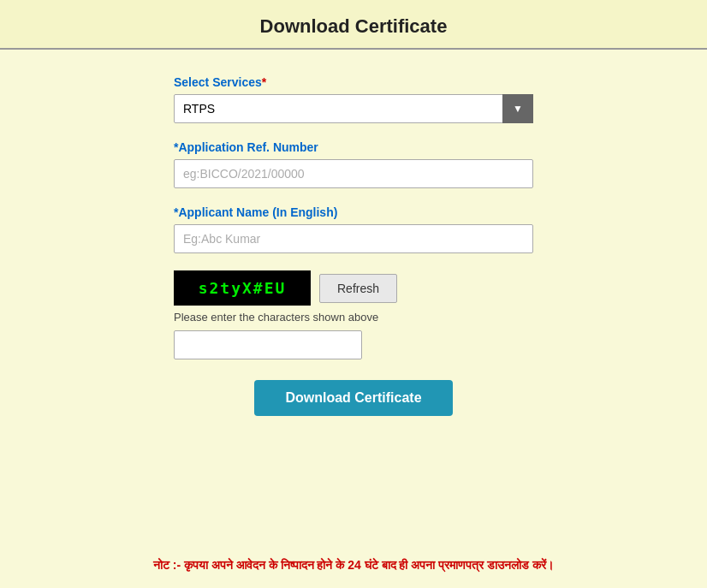 The height and width of the screenshot is (588, 707). I want to click on captcha-hint: Please enter the characters shown above, so click(354, 317).